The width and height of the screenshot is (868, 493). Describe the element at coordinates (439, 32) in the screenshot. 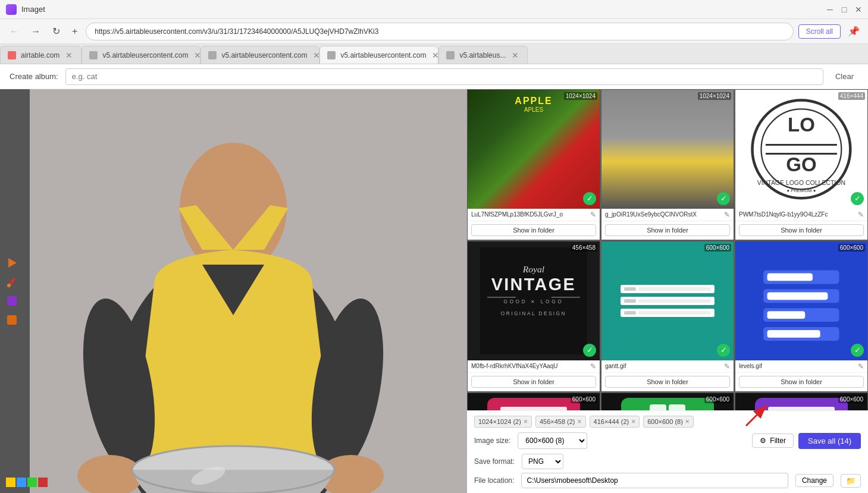

I see `url-bar` at that location.